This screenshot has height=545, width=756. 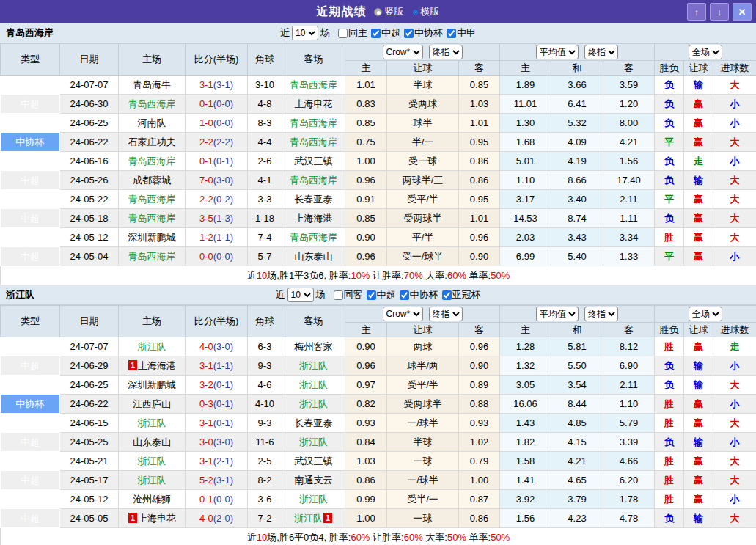 What do you see at coordinates (345, 295) in the screenshot?
I see `filter-checkbox-同客: 同客` at bounding box center [345, 295].